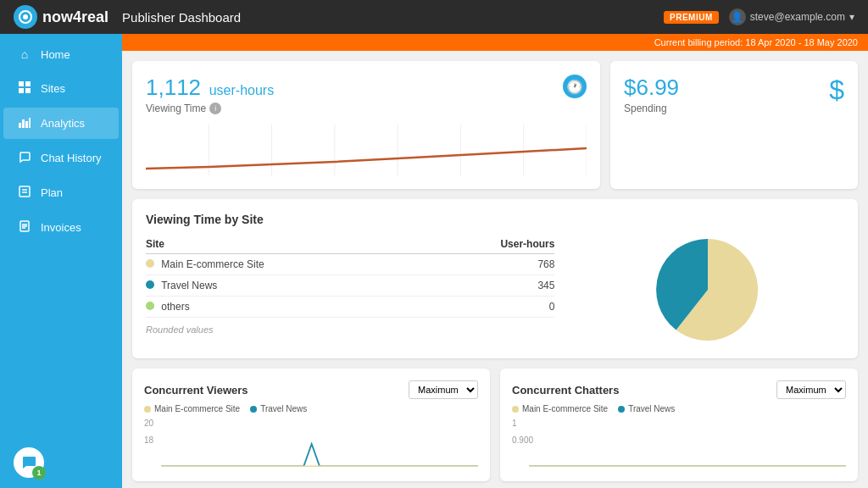  I want to click on user-email: steve@example.com, so click(798, 17).